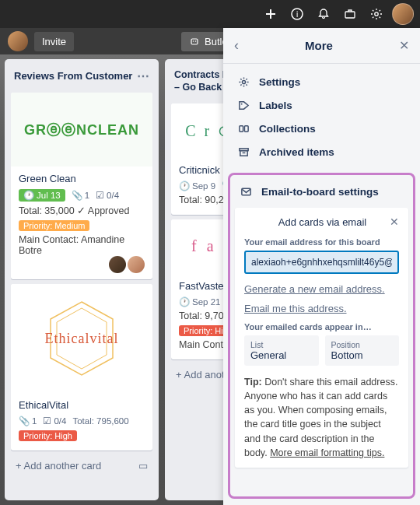 The height and width of the screenshot is (505, 420). Describe the element at coordinates (82, 245) in the screenshot. I see `contact-line: Main Contact: Amandine Botre` at that location.